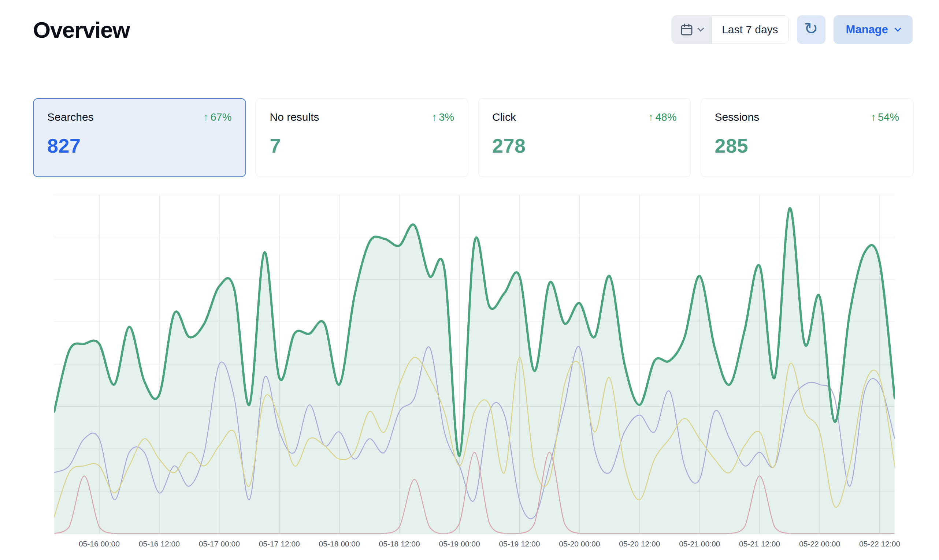 The image size is (939, 560). What do you see at coordinates (750, 29) in the screenshot?
I see `date-range-label: Last 7 days` at bounding box center [750, 29].